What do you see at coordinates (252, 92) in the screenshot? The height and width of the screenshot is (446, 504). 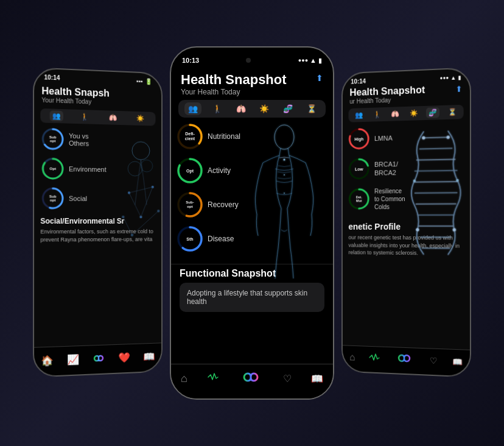 I see `center-subtitle: Your Health Today` at bounding box center [252, 92].